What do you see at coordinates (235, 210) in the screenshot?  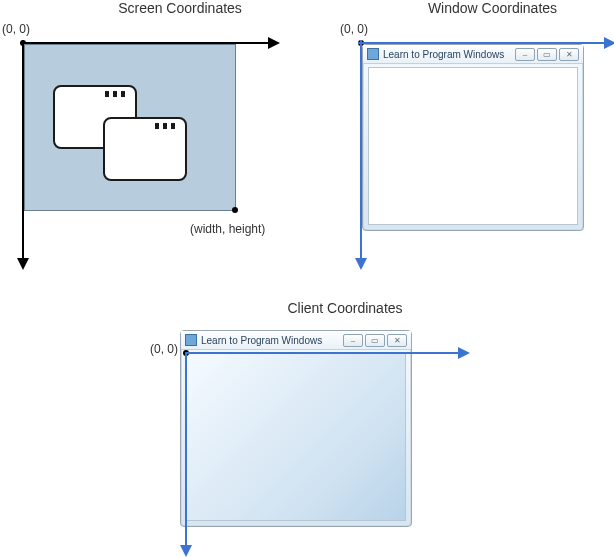 I see `extent-dot-screen` at bounding box center [235, 210].